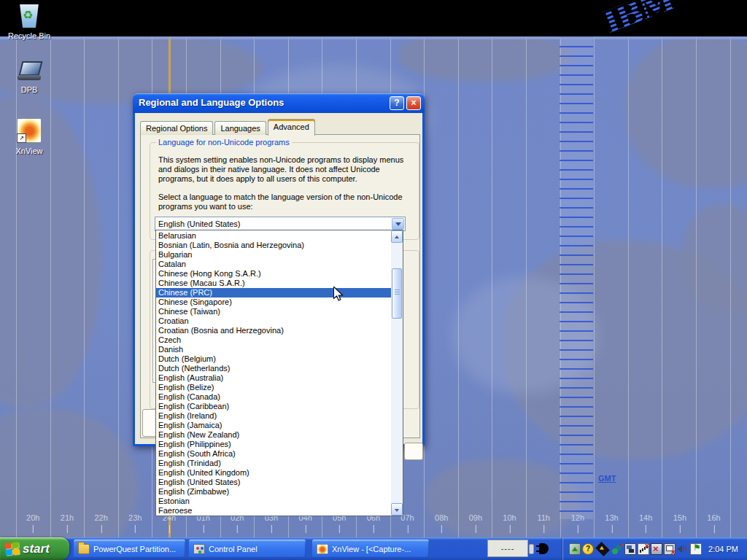 The height and width of the screenshot is (560, 747). What do you see at coordinates (654, 548) in the screenshot?
I see `system-tray: 2:04 PM` at bounding box center [654, 548].